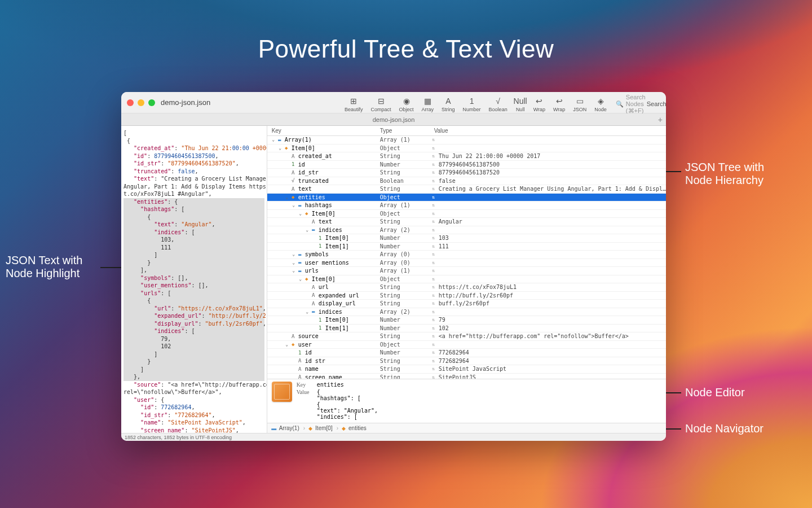 The image size is (812, 508). Describe the element at coordinates (467, 296) in the screenshot. I see `tree-row: Aexpanded_urlString⇅http://buff.ly/2sr60…` at that location.